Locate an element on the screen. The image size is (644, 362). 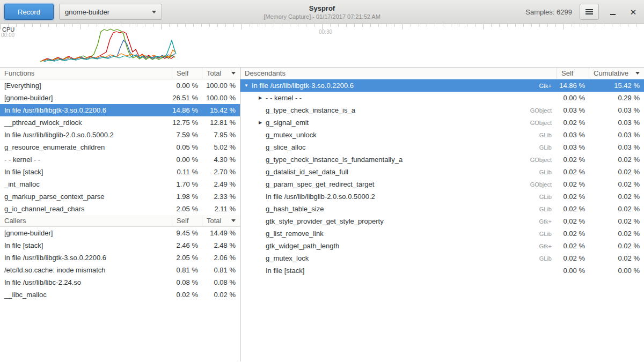
close-button: ✕ is located at coordinates (633, 12).